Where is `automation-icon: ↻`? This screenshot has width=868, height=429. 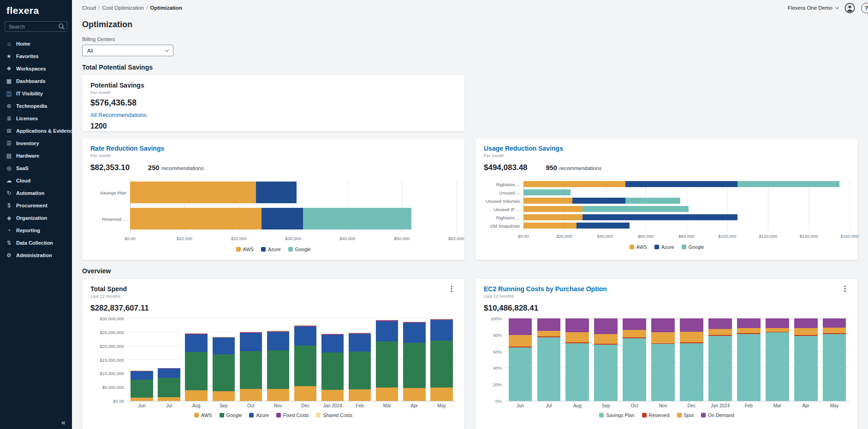
automation-icon: ↻ is located at coordinates (9, 193).